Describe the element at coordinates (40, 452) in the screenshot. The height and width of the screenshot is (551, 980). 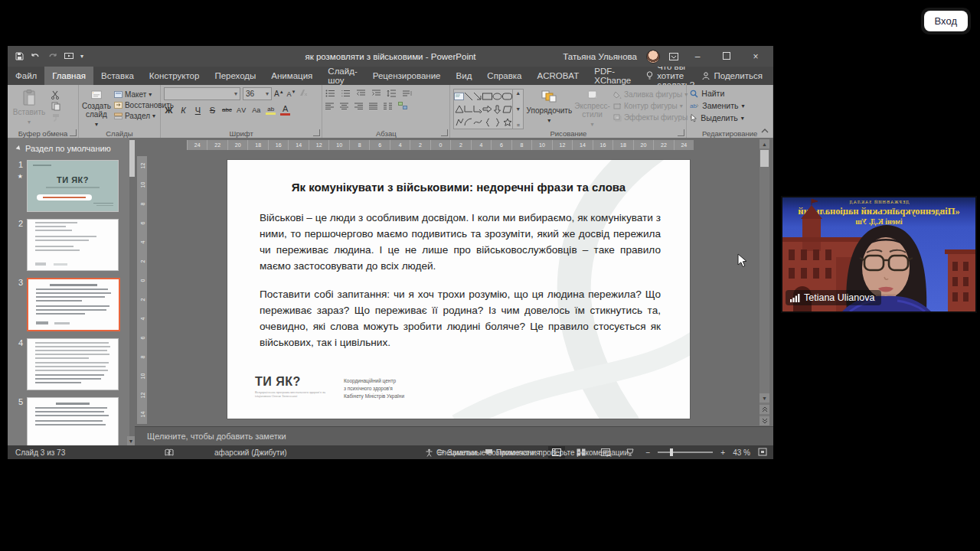
I see `slide-counter: Слайд 3 из 73` at that location.